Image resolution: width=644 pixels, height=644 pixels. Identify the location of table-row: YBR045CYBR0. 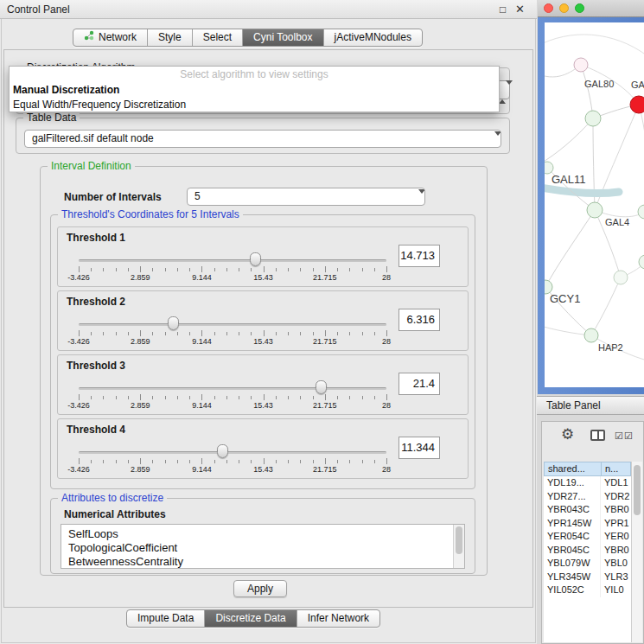
(588, 551).